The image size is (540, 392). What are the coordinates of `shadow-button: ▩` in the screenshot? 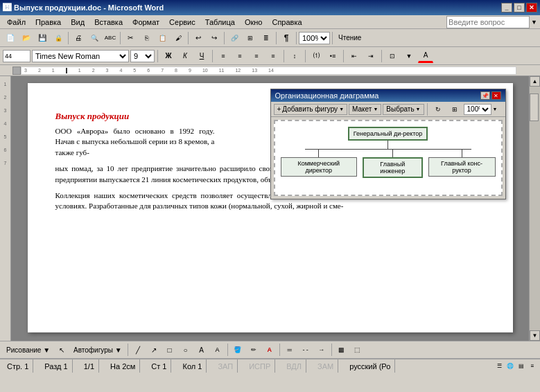 It's located at (342, 350).